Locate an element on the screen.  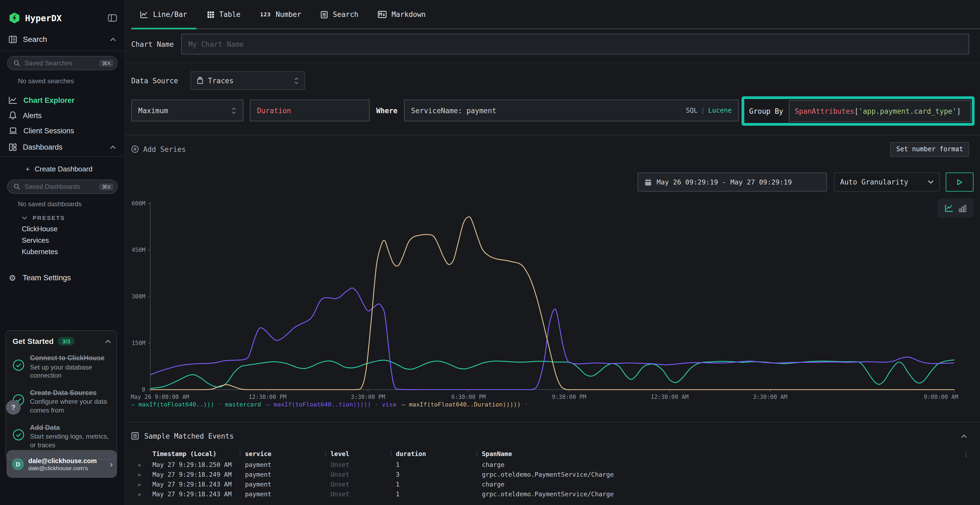
chart-line-icon is located at coordinates (13, 100).